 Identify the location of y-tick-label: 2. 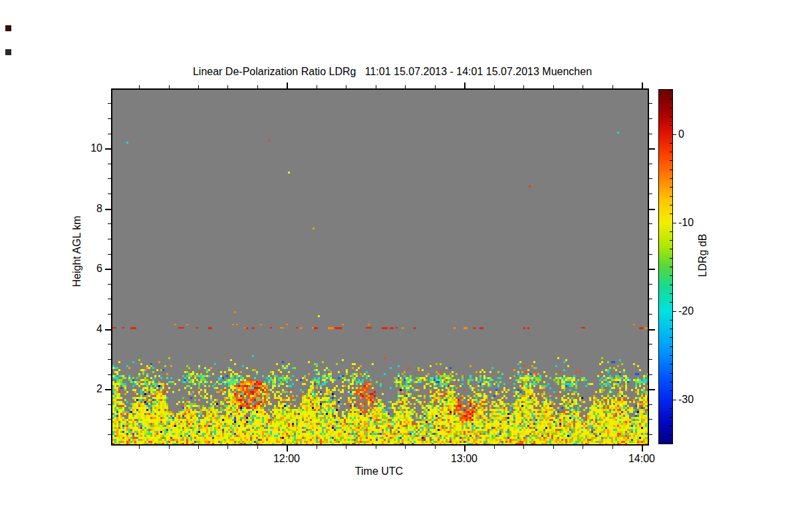
(89, 389).